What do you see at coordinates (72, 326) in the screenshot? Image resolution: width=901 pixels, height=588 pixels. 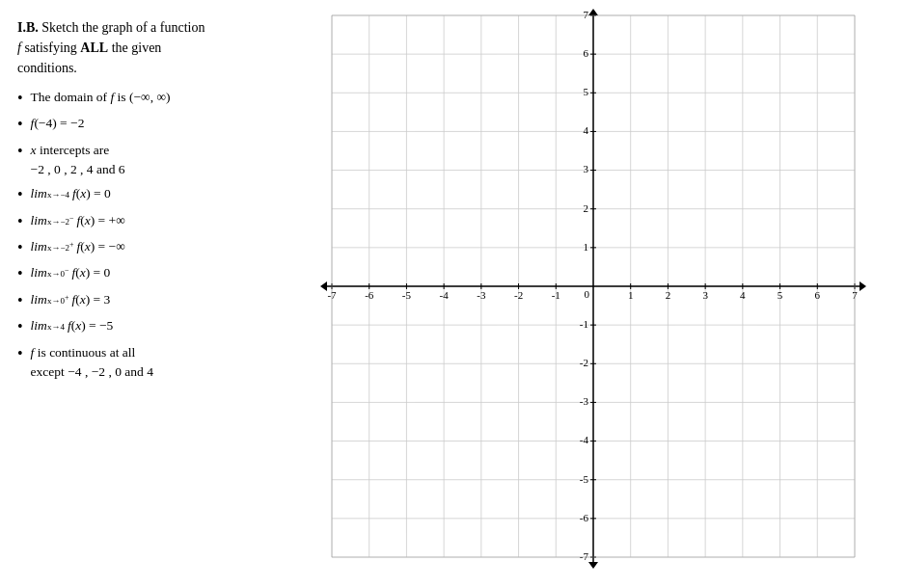 I see `lim6-text: limx→4 f(x) = −5` at bounding box center [72, 326].